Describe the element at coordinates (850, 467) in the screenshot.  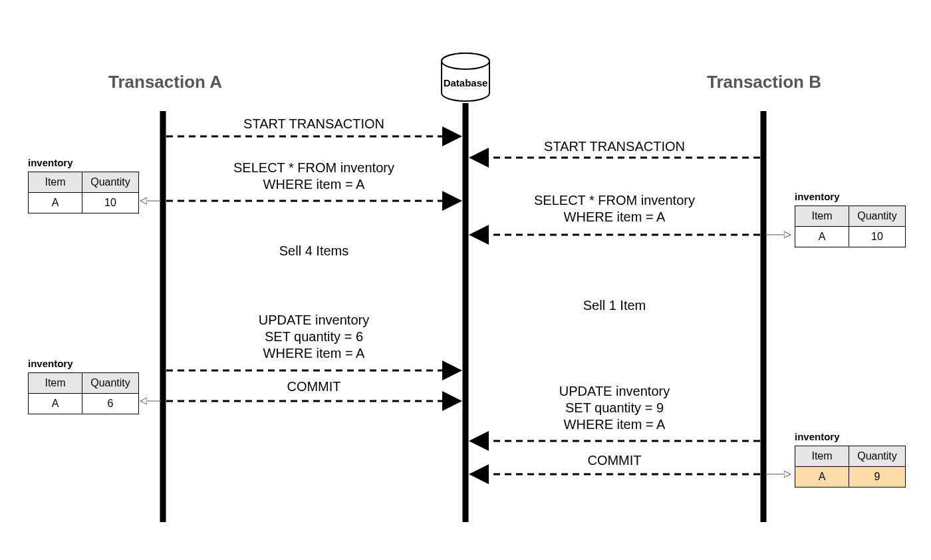
I see `inv-table-b2: Item Quantity A 9` at that location.